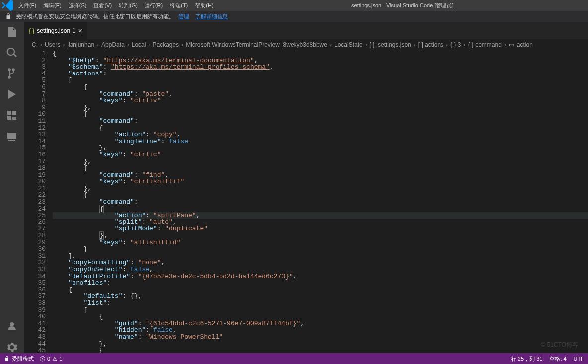 Image resolution: width=588 pixels, height=364 pixels. What do you see at coordinates (394, 45) in the screenshot?
I see `breadcrumb-item: settings.json` at bounding box center [394, 45].